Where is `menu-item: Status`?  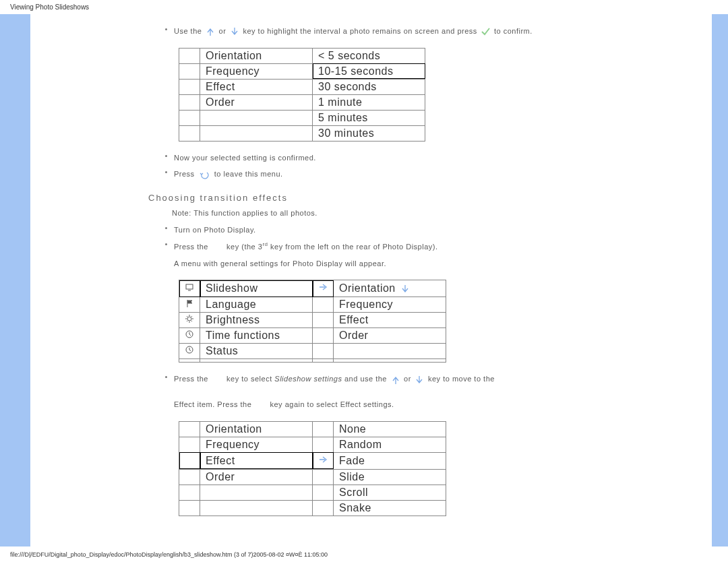 menu-item: Status is located at coordinates (256, 352).